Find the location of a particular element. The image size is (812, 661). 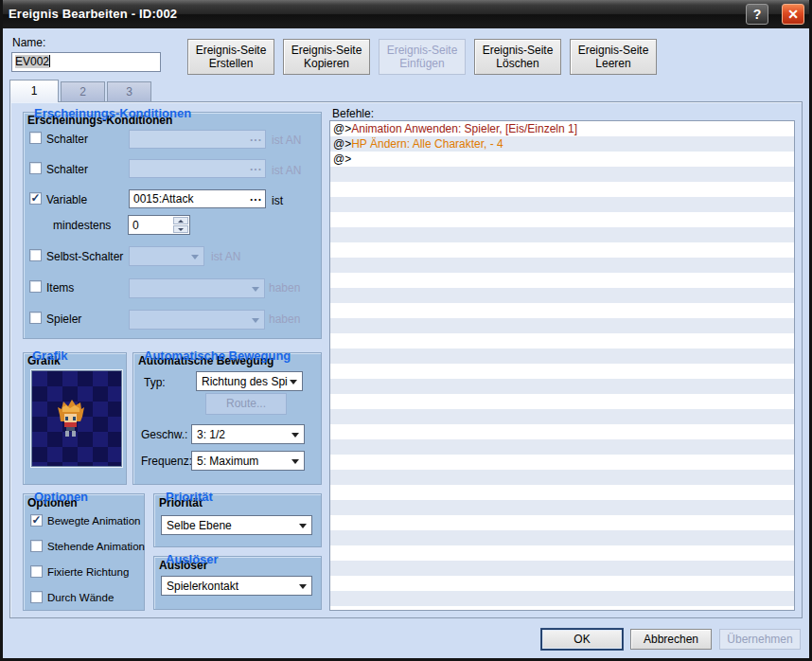

switch2-suffix: ist AN is located at coordinates (286, 170).